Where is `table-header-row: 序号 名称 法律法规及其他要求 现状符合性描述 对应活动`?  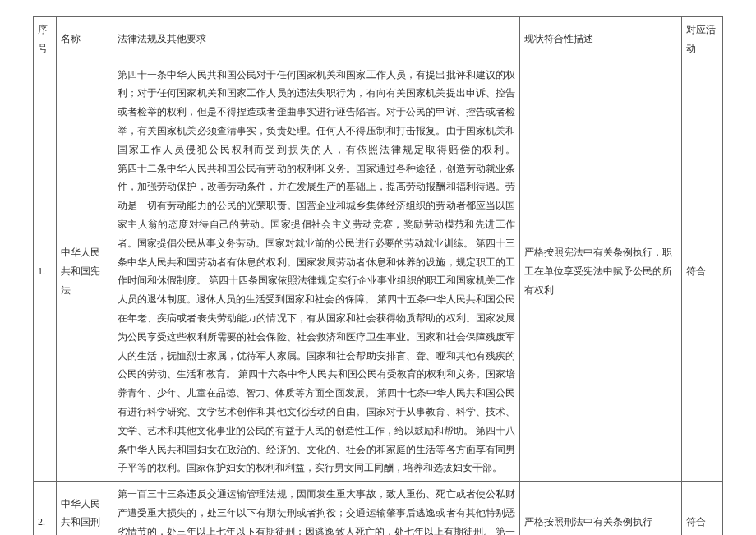 table-header-row: 序号 名称 法律法规及其他要求 现状符合性描述 对应活动 is located at coordinates (378, 39).